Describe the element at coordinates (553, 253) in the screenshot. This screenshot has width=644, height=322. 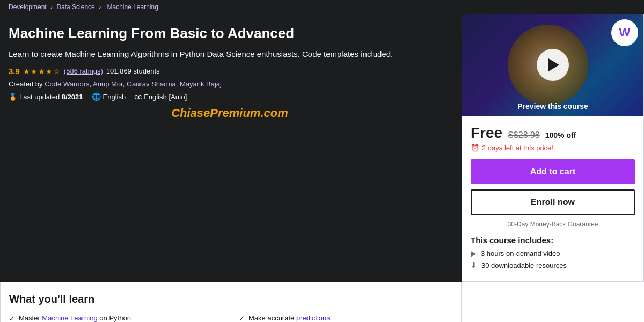
I see `includes-video: ▶ 3 hours on-demand video` at that location.